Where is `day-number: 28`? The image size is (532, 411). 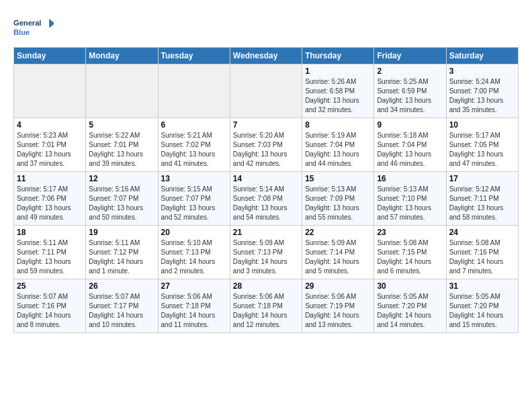 day-number: 28 is located at coordinates (266, 286).